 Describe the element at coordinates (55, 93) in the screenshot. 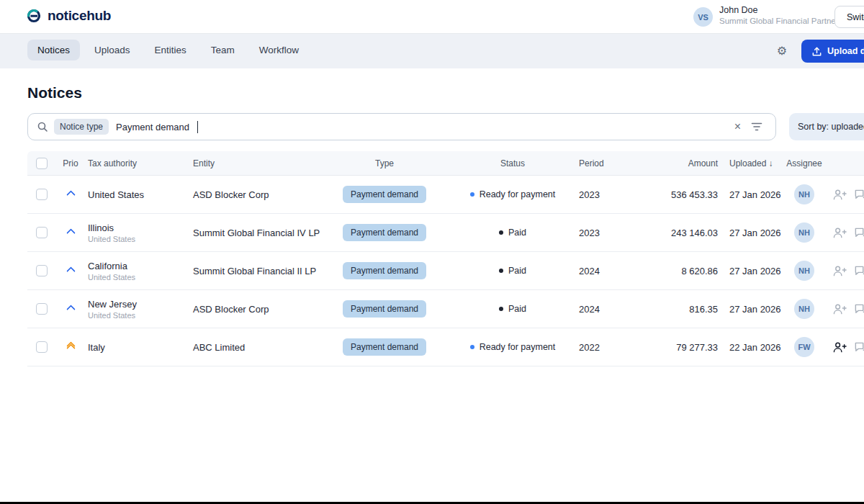

I see `page-title: Notices` at that location.